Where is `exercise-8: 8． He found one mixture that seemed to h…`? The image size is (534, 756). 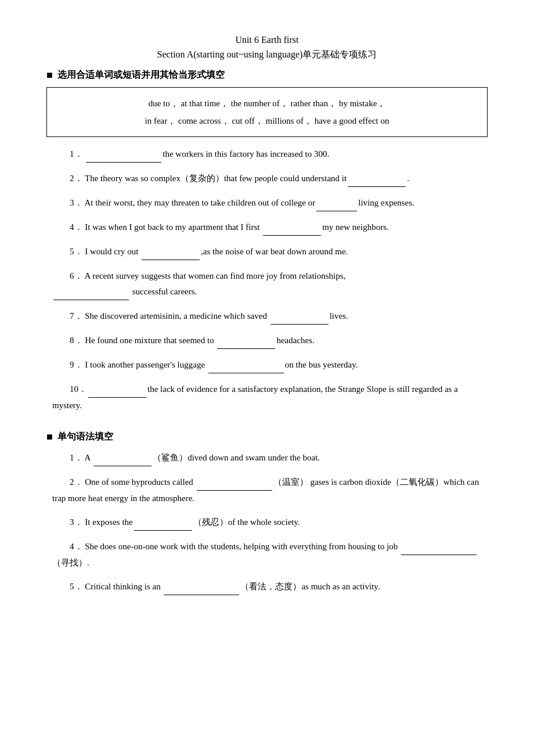 exercise-8: 8． He found one mixture that seemed to h… is located at coordinates (270, 341).